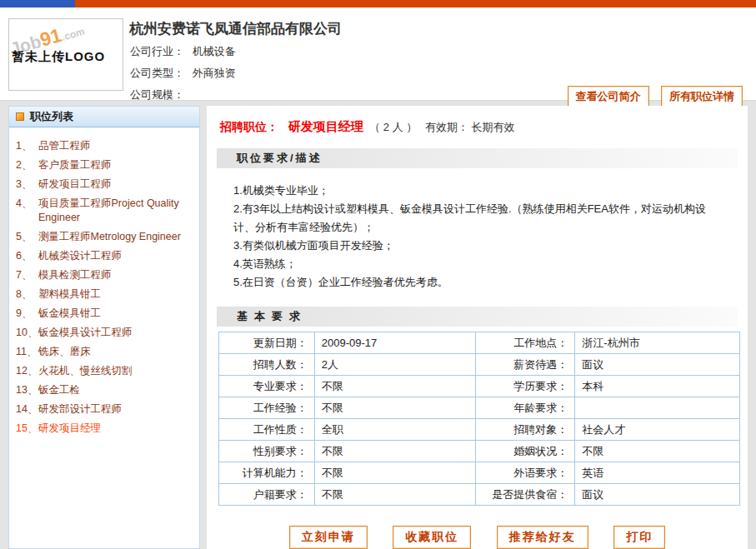  What do you see at coordinates (105, 295) in the screenshot?
I see `job-list-item: 8、 塑料模具钳工` at bounding box center [105, 295].